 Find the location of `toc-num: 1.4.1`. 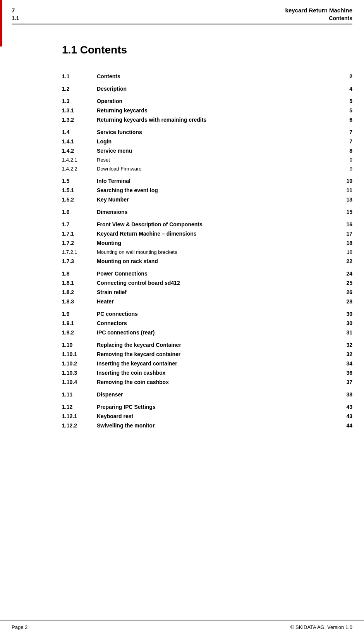

toc-num: 1.4.1 is located at coordinates (79, 141).